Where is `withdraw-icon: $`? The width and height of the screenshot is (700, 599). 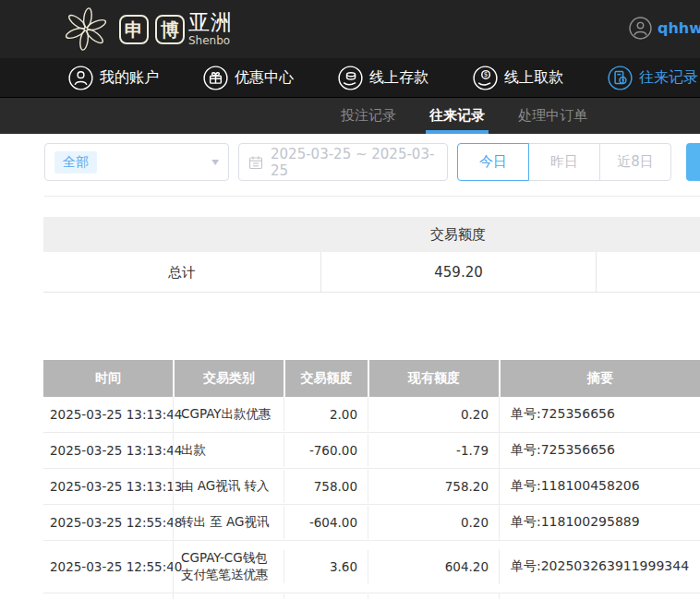 withdraw-icon: $ is located at coordinates (486, 78).